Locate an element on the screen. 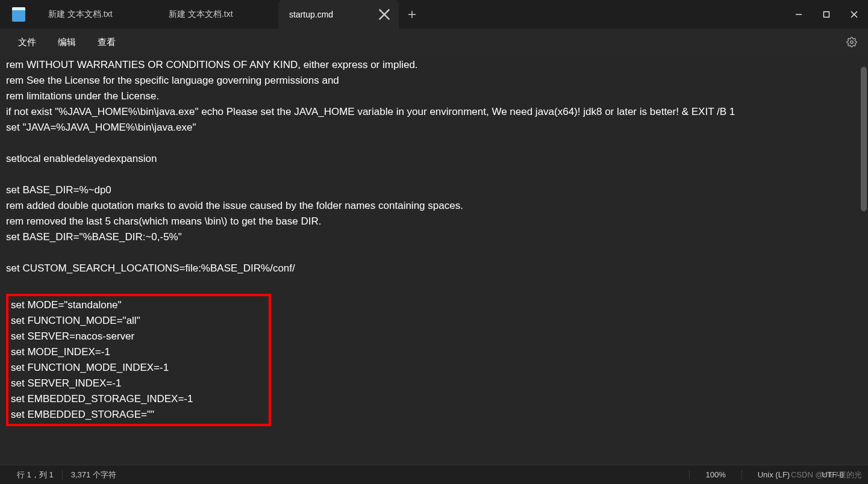  close-button is located at coordinates (854, 14).